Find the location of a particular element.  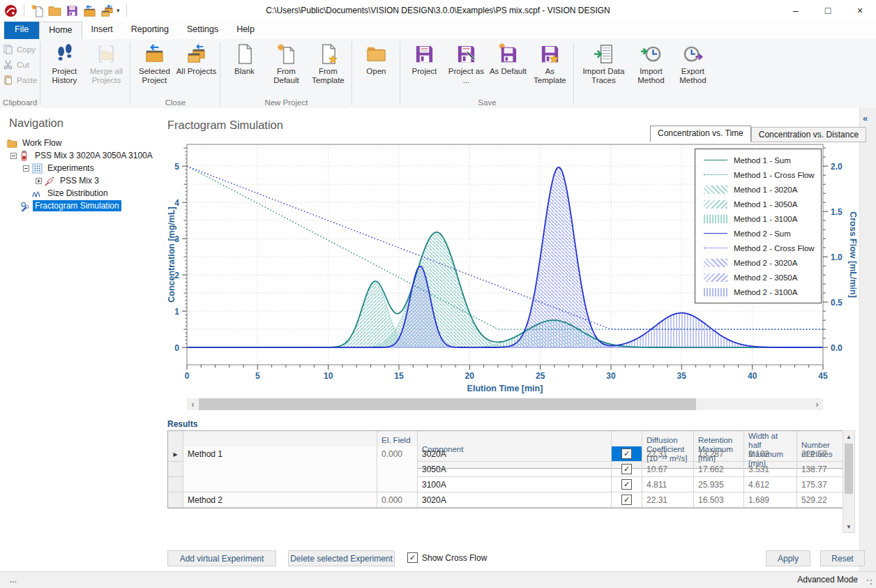

row-selector: ▸ is located at coordinates (176, 454).